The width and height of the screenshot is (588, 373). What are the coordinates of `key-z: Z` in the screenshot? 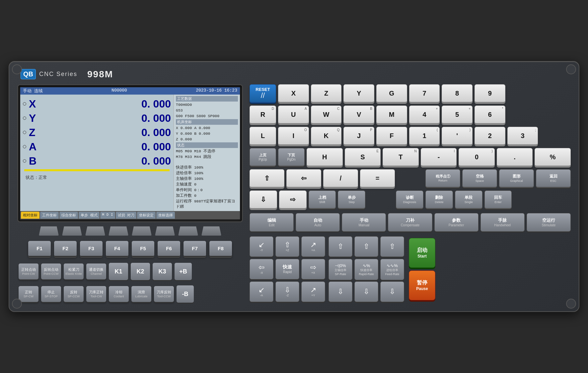 It's located at (327, 94).